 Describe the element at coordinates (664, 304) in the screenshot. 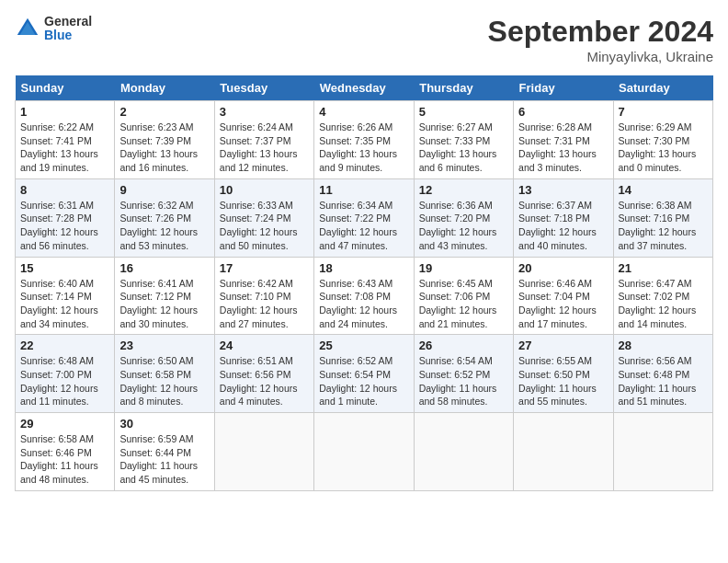

I see `day-info: Sunrise: 6:47 AM Sunset: 7:02 PM Dayligh…` at that location.